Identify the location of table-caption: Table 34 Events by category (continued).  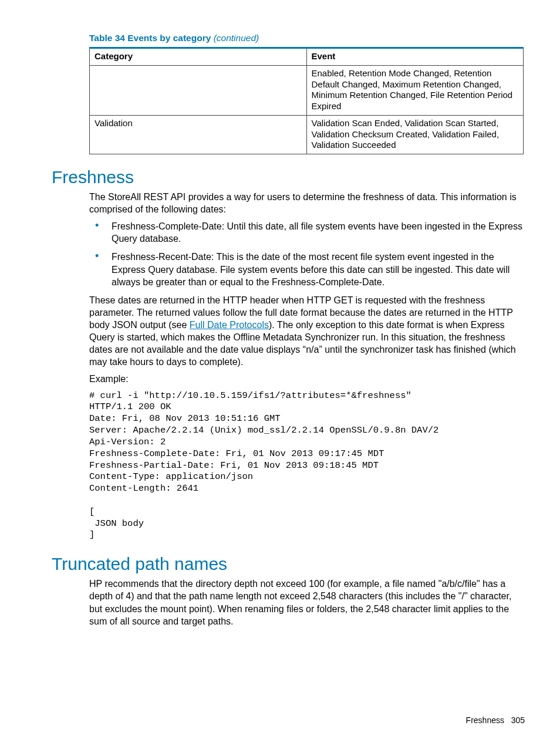
(307, 38).